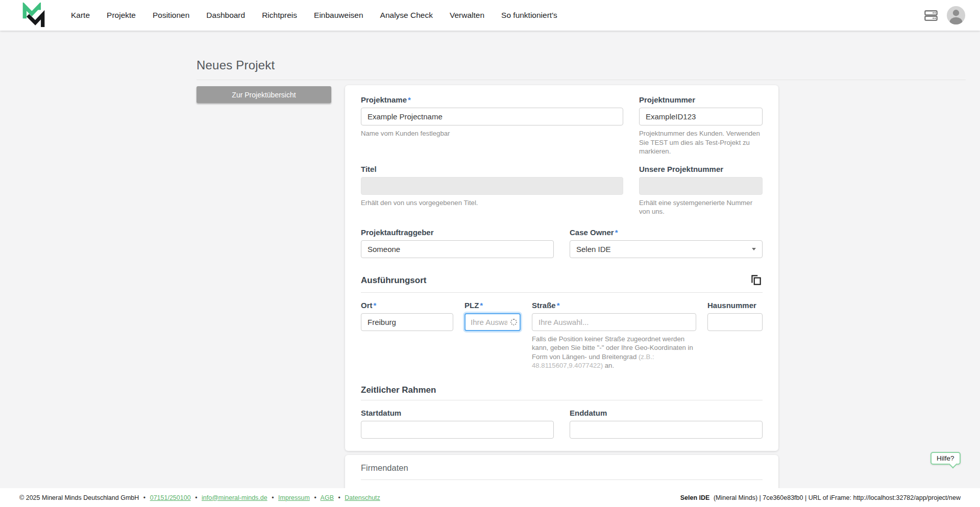 This screenshot has width=980, height=507. Describe the element at coordinates (701, 116) in the screenshot. I see `projektnummer-input` at that location.